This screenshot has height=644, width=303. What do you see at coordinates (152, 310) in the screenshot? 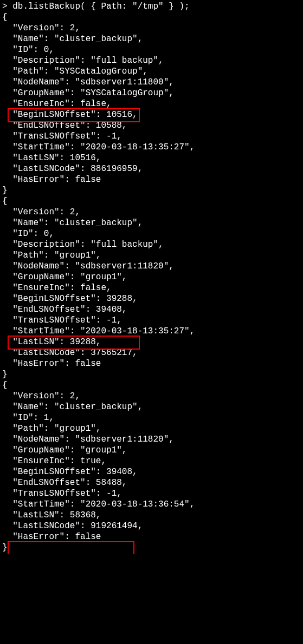
I see `json-field-record1-line9: "EndLSNOffset": 39408,` at bounding box center [152, 310].